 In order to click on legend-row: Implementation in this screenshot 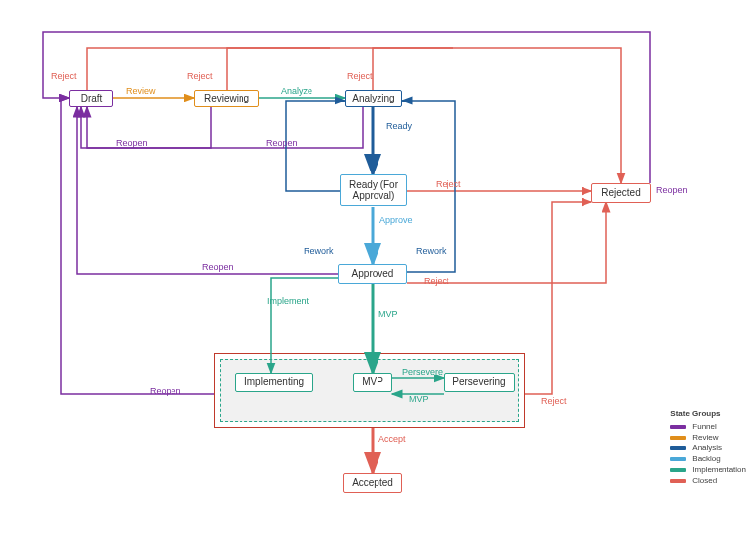, I will do `click(708, 469)`.